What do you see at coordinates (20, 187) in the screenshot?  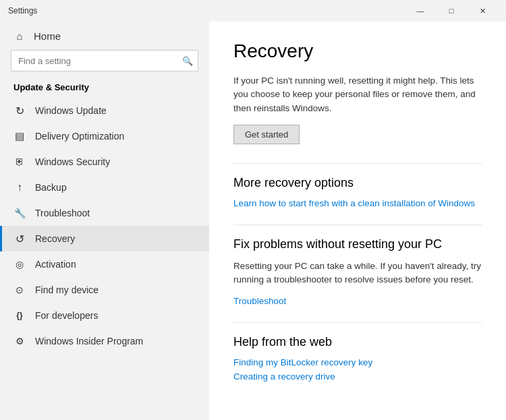 I see `backup-icon` at bounding box center [20, 187].